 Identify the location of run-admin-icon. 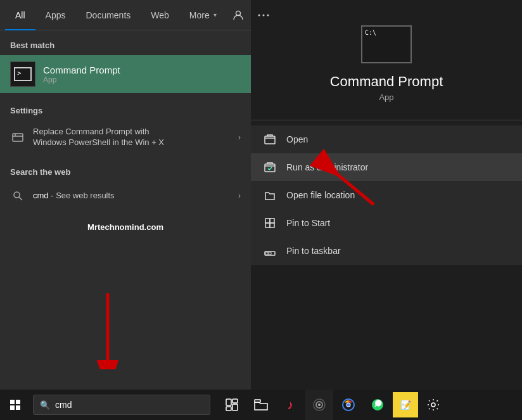
(270, 167).